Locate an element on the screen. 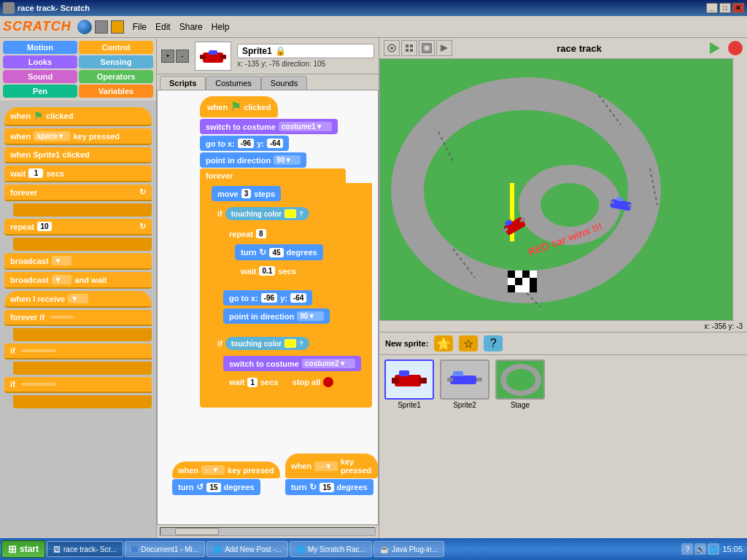  if1-body: repeat 8 turn ↻ 45 degrees is located at coordinates (292, 275).